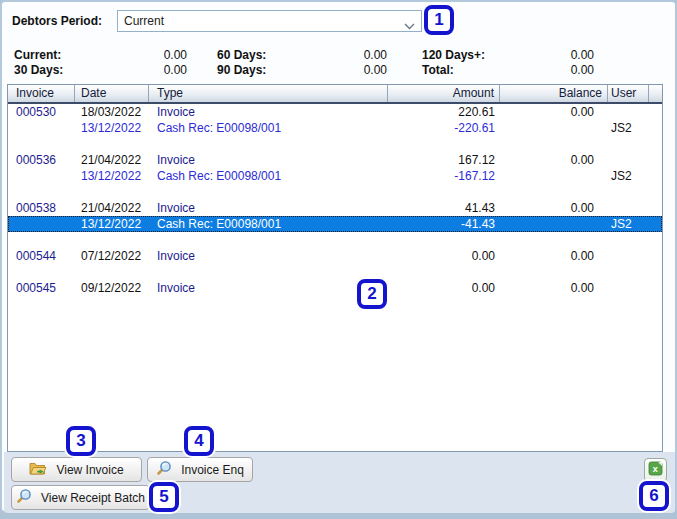 The height and width of the screenshot is (519, 677). I want to click on bottom-button-panel: View Invoice Invoice Enq, so click(340, 482).